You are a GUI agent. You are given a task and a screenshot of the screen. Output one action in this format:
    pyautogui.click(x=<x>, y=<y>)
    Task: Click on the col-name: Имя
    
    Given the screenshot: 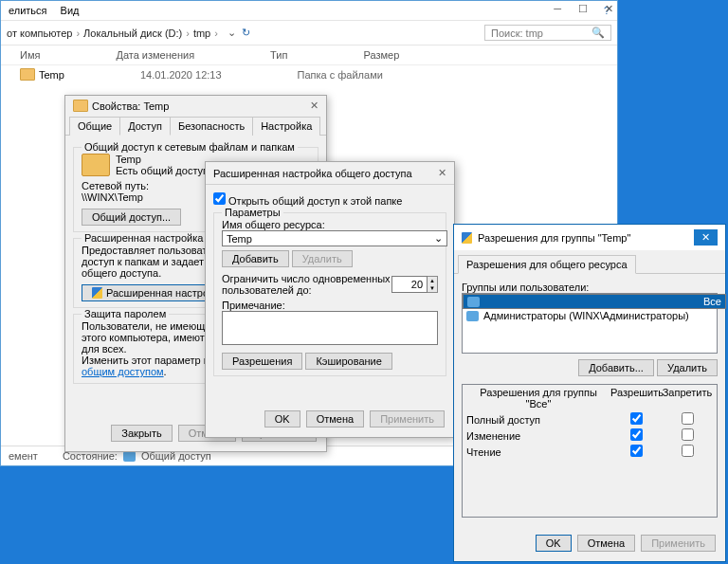 What is the action you would take?
    pyautogui.click(x=30, y=55)
    